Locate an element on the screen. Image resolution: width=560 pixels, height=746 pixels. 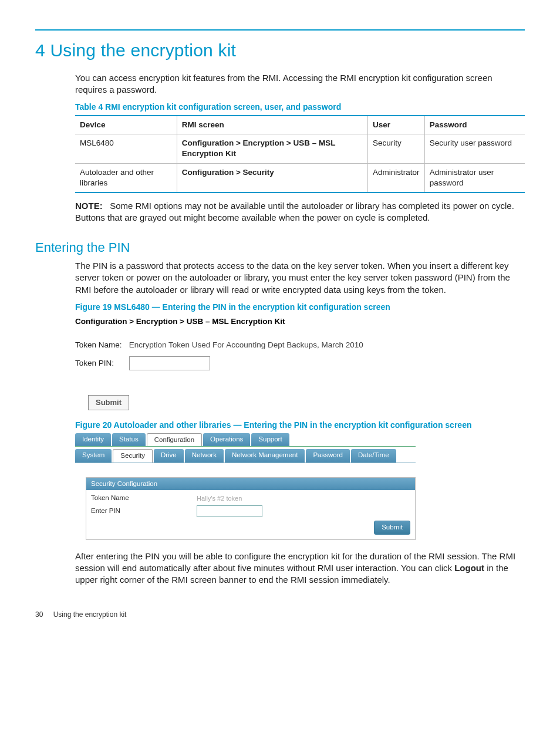
figure20-screenshot: Identity Status Configuration Operations… is located at coordinates (245, 487).